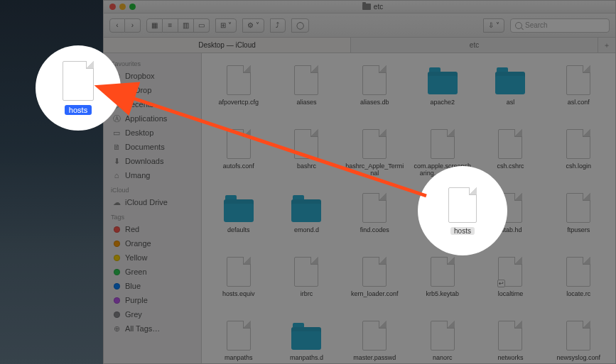 The height and width of the screenshot is (364, 616). What do you see at coordinates (307, 284) in the screenshot?
I see `file-item: irbrc` at bounding box center [307, 284].